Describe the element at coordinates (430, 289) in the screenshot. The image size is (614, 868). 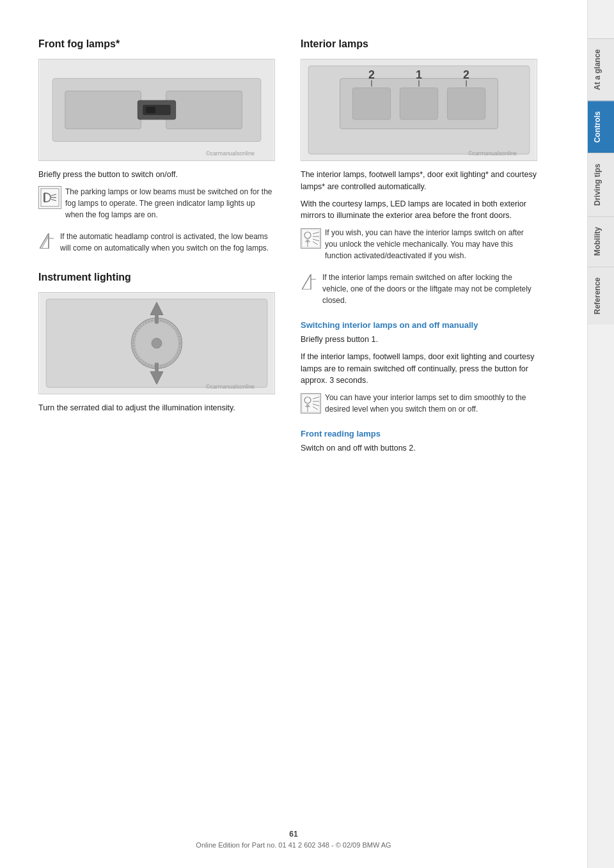
I see `interior-lamps-note2-text: If the interior lamps remain switched on…` at that location.